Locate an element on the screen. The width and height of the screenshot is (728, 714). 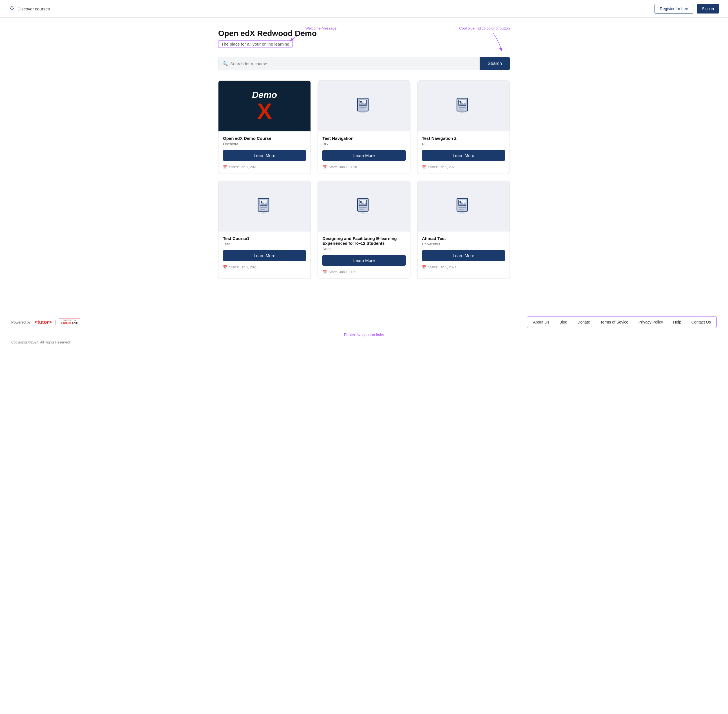
course-card: Test Navigation RG Learn More 📅 Starts: … is located at coordinates (364, 128).